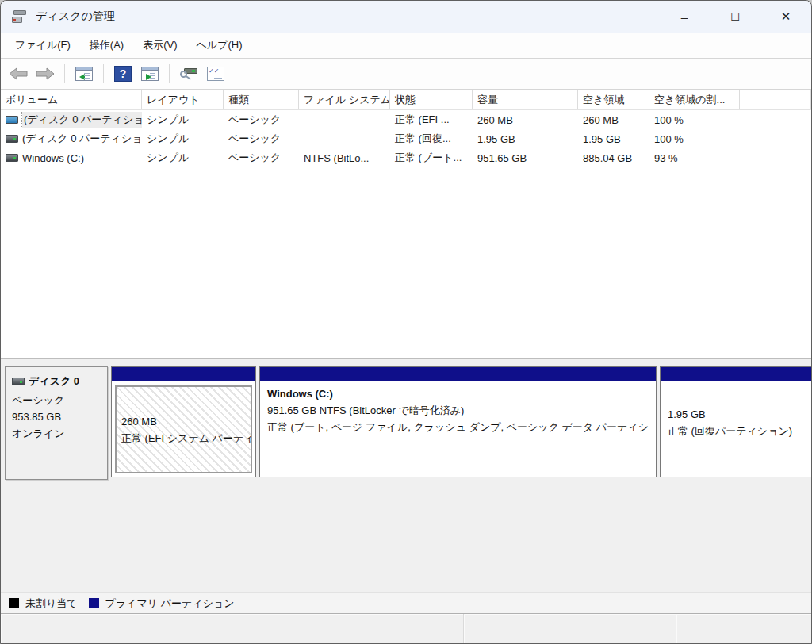  I want to click on menu-file: ファイル(F), so click(43, 45).